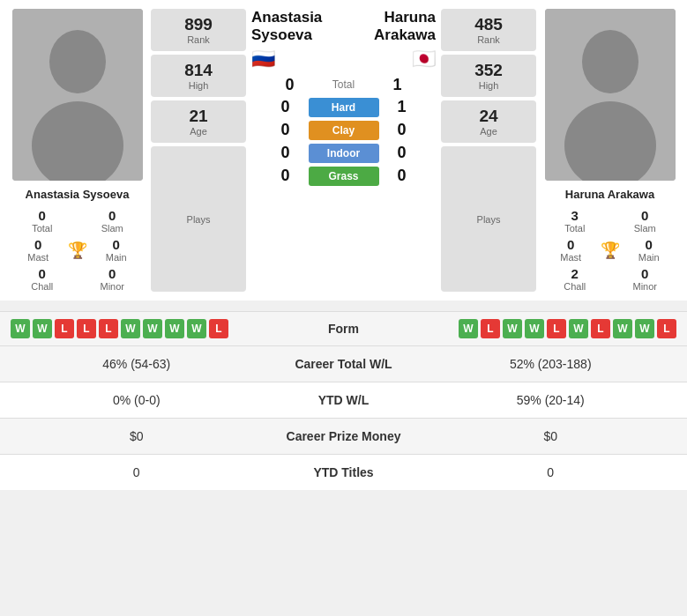 The width and height of the screenshot is (687, 616). Describe the element at coordinates (42, 273) in the screenshot. I see `left-chall-value: 0` at that location.